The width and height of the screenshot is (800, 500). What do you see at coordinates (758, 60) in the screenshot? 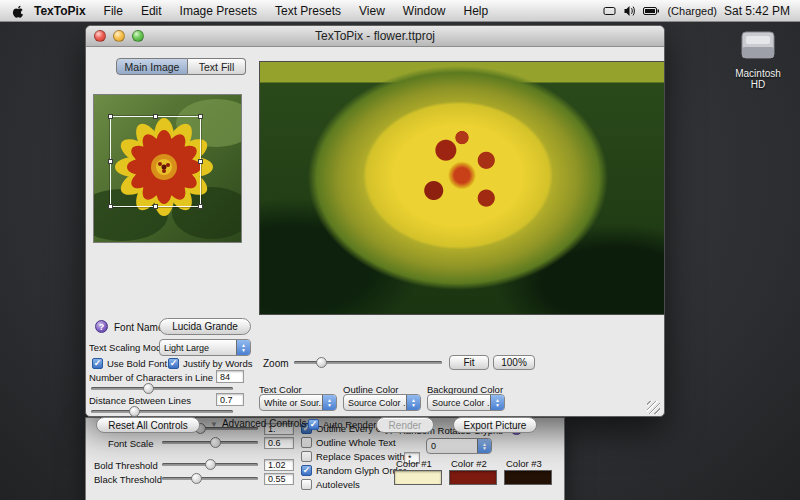
I see `macintosh-hd: Macintosh HD` at bounding box center [758, 60].